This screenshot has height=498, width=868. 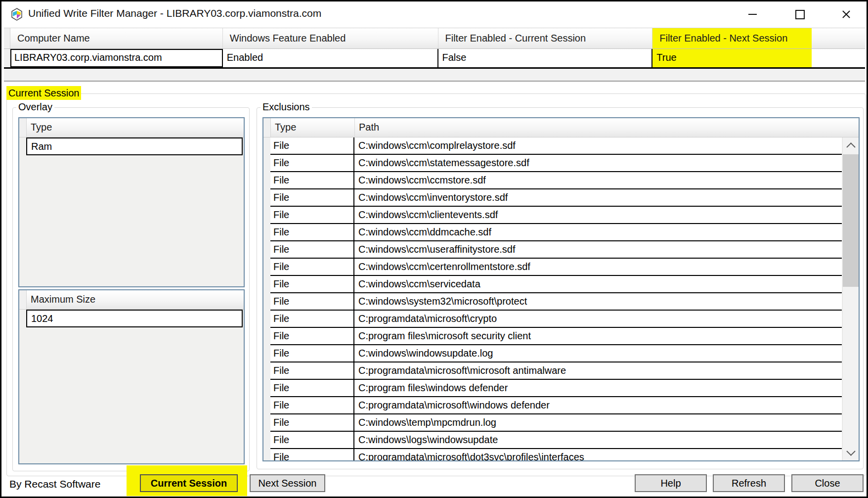 I want to click on cell-path: C:programdata\microsoft\dot3svc\profiles…, so click(x=598, y=455).